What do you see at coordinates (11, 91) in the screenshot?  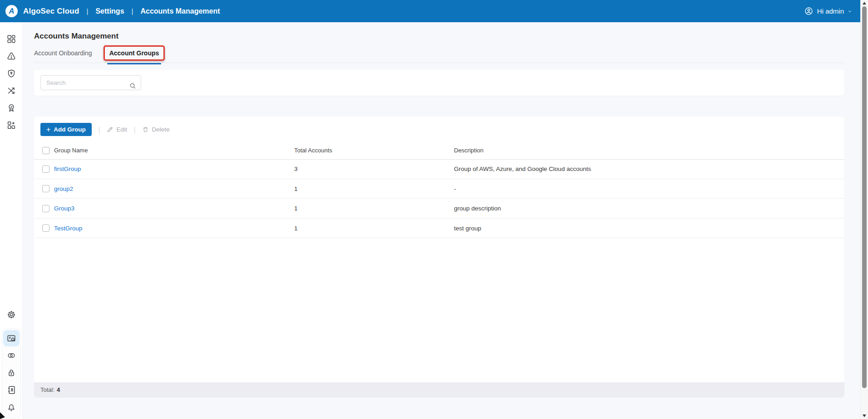 I see `sidebar-item-traffic` at bounding box center [11, 91].